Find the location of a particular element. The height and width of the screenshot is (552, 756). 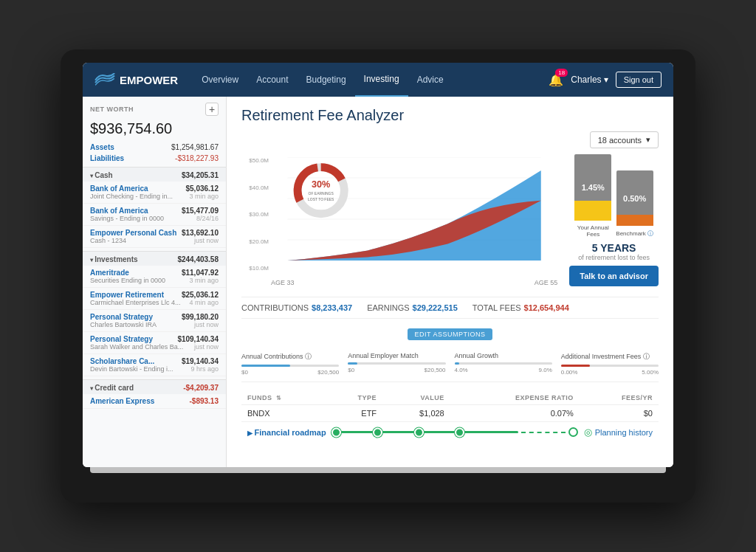

advisor-button: Talk to an advisor is located at coordinates (614, 276).